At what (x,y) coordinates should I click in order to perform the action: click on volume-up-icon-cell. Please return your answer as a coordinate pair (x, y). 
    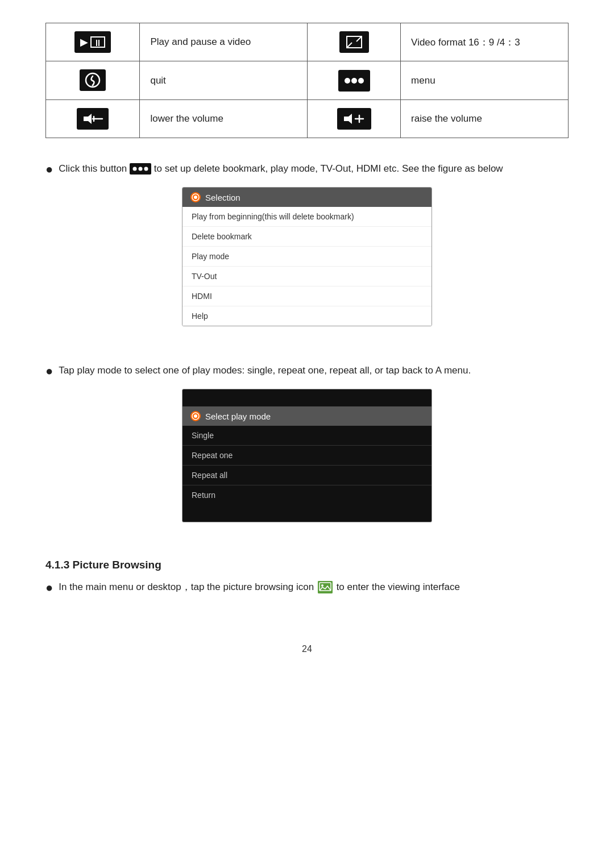
    Looking at the image, I should click on (354, 119).